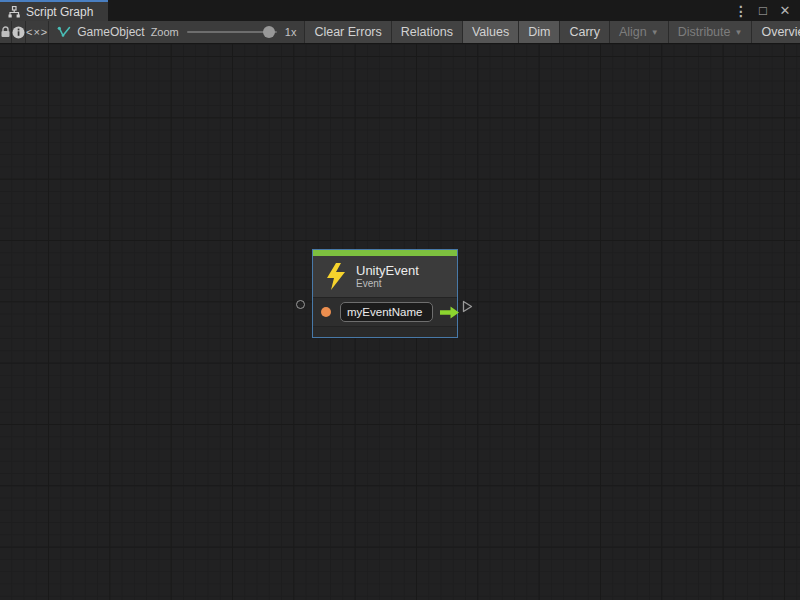  Describe the element at coordinates (710, 32) in the screenshot. I see `distribute-dropdown: Distribute ▼` at that location.